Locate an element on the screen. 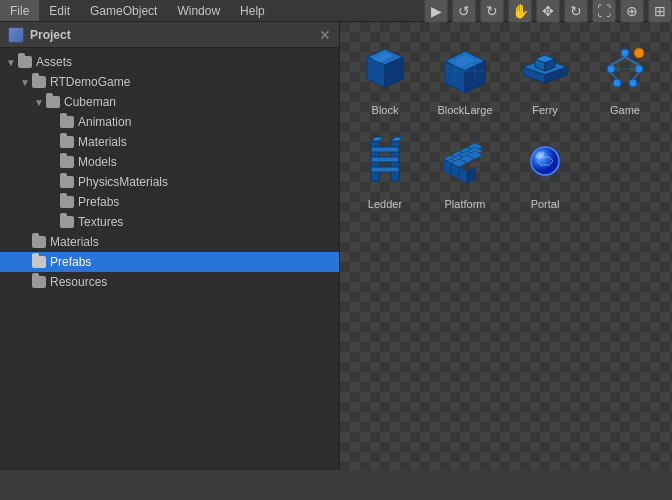  panel-title: Project is located at coordinates (40, 35).